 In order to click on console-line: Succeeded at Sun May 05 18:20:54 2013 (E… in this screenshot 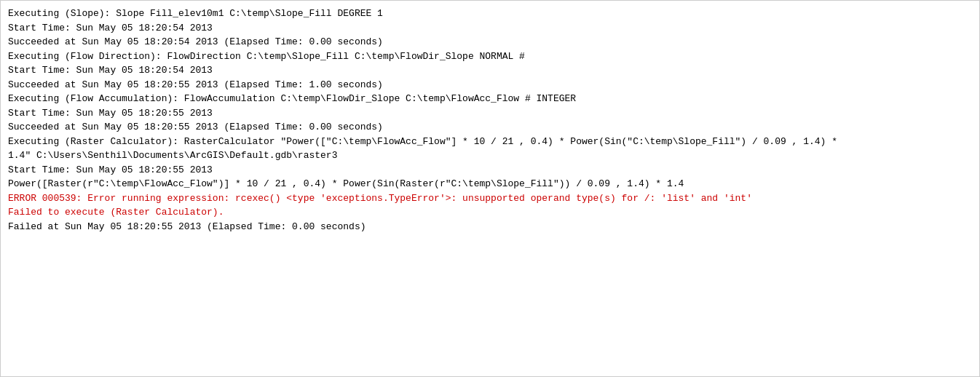, I will do `click(490, 42)`.